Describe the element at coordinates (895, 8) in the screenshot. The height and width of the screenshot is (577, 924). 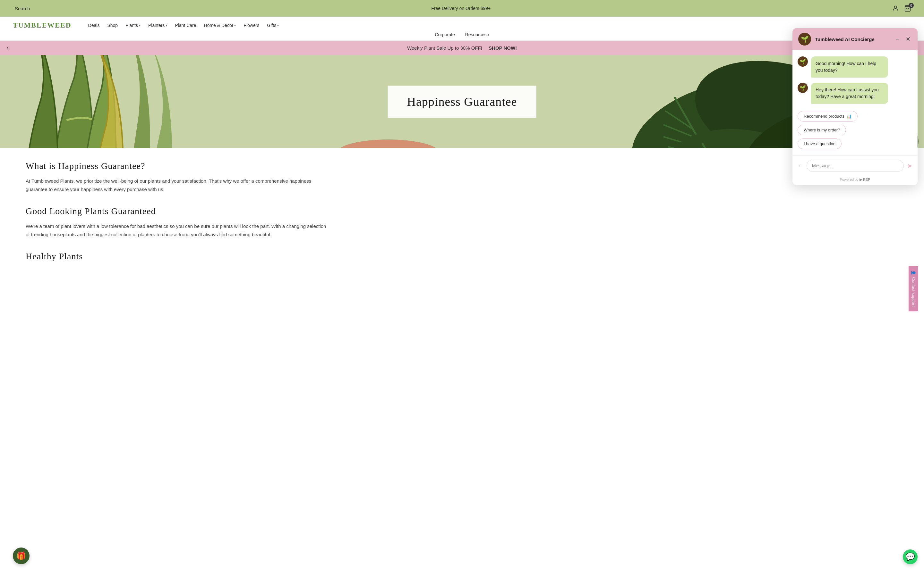
I see `account-icon` at that location.